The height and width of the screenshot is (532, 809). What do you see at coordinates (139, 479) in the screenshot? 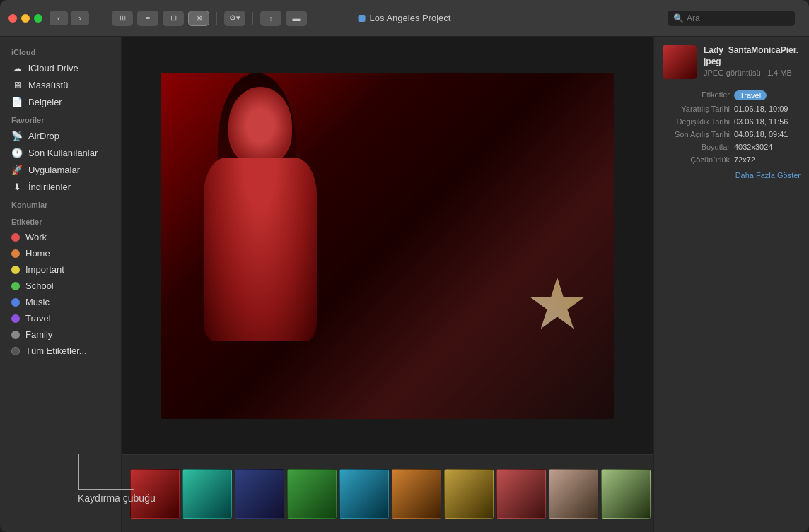
I see `callout-container: Kaydırma çubuğu` at bounding box center [139, 479].